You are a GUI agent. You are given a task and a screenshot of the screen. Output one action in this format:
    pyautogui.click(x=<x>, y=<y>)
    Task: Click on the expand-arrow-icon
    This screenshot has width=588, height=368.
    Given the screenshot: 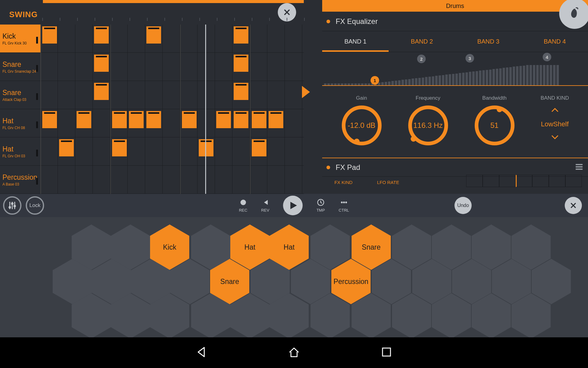 What is the action you would take?
    pyautogui.click(x=306, y=92)
    